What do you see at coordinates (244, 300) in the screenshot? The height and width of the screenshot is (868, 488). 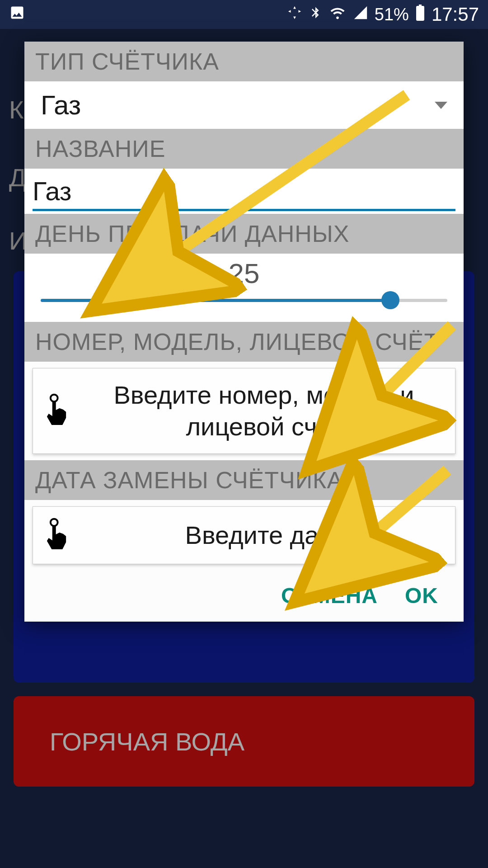 I see `day-slider` at bounding box center [244, 300].